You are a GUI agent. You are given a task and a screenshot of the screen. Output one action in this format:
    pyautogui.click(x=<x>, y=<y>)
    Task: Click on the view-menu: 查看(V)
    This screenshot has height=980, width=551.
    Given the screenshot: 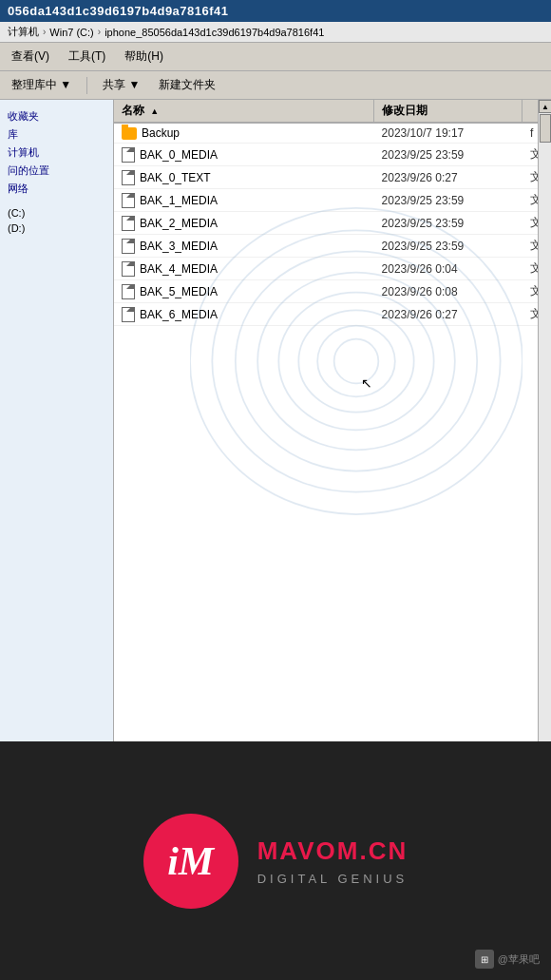 What is the action you would take?
    pyautogui.click(x=30, y=57)
    